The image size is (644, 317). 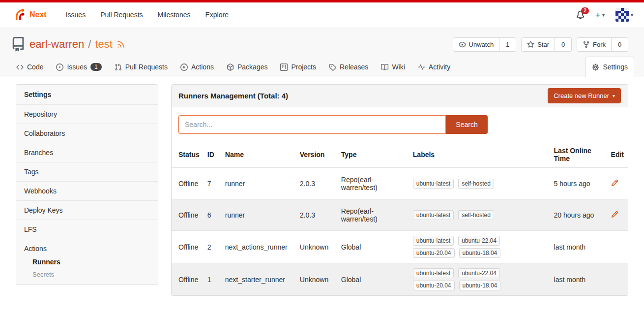 I want to click on runners-title: Runners Management (Total: 4), so click(x=233, y=95).